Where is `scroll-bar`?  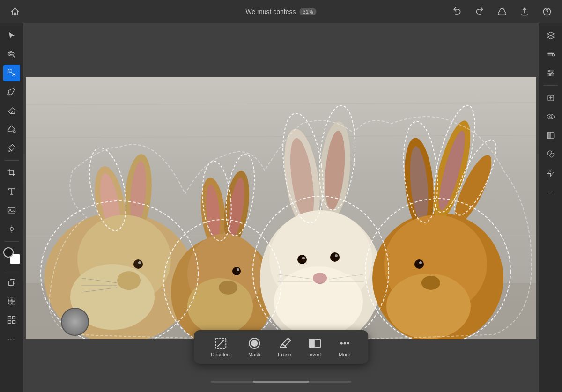
scroll-bar is located at coordinates (281, 382).